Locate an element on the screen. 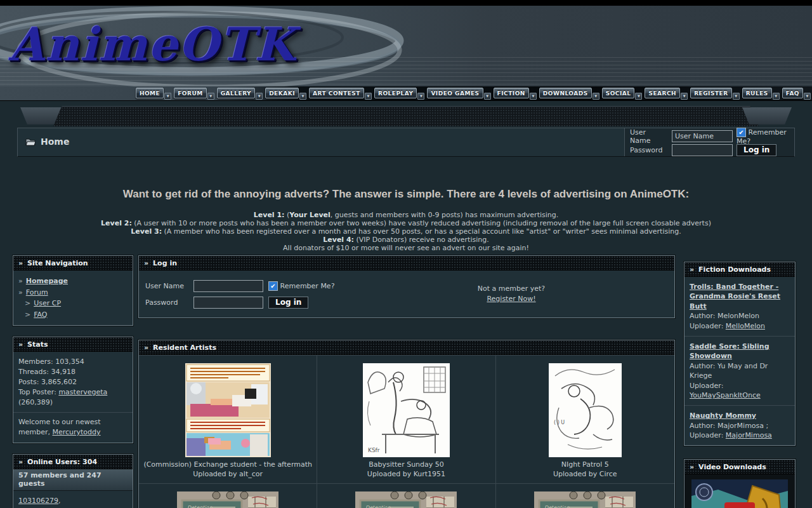  resident-artists-header: »Resident Artists is located at coordinates (407, 348).